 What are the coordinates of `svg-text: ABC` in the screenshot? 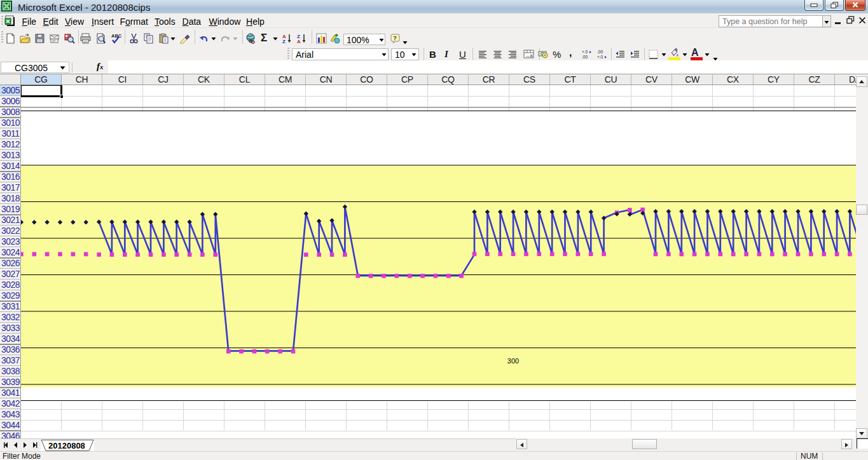 It's located at (116, 36).